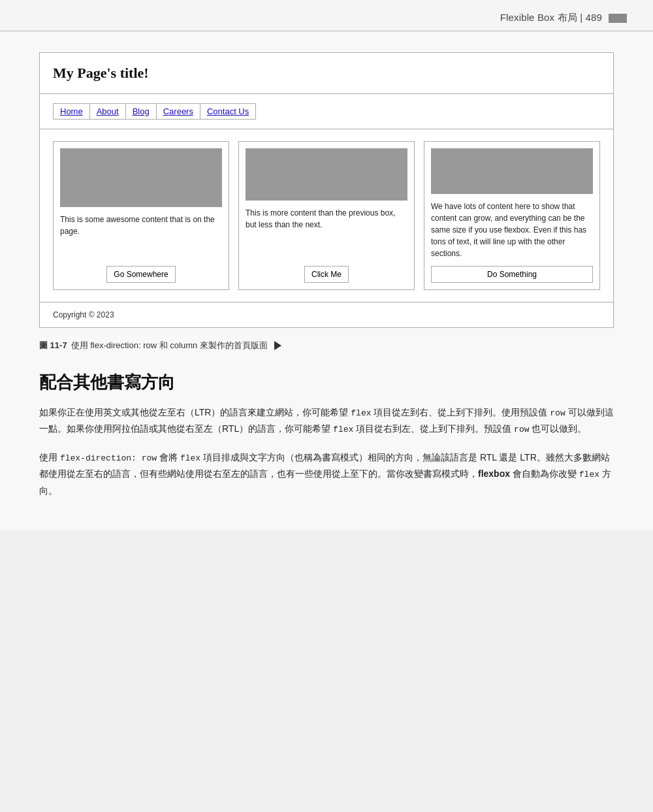 This screenshot has height=812, width=653. Describe the element at coordinates (179, 111) in the screenshot. I see `nav-item-careers: Careers` at that location.